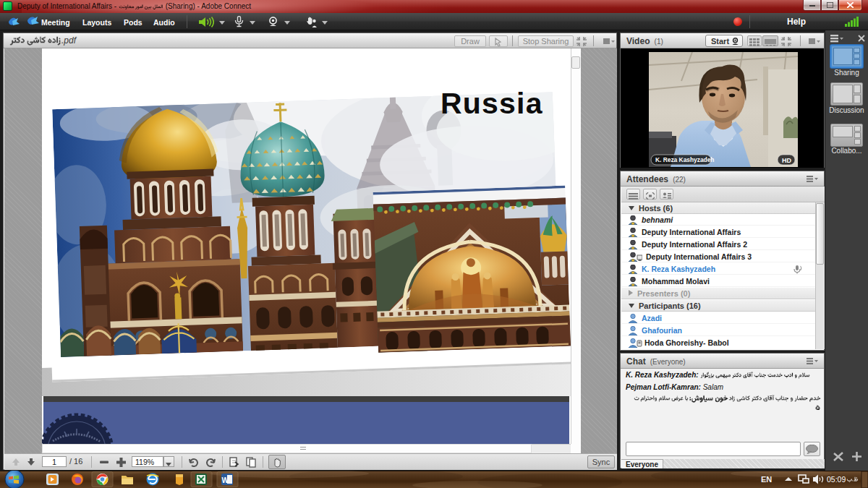 This screenshot has height=488, width=868. I want to click on svg-text: 05:09, so click(836, 479).